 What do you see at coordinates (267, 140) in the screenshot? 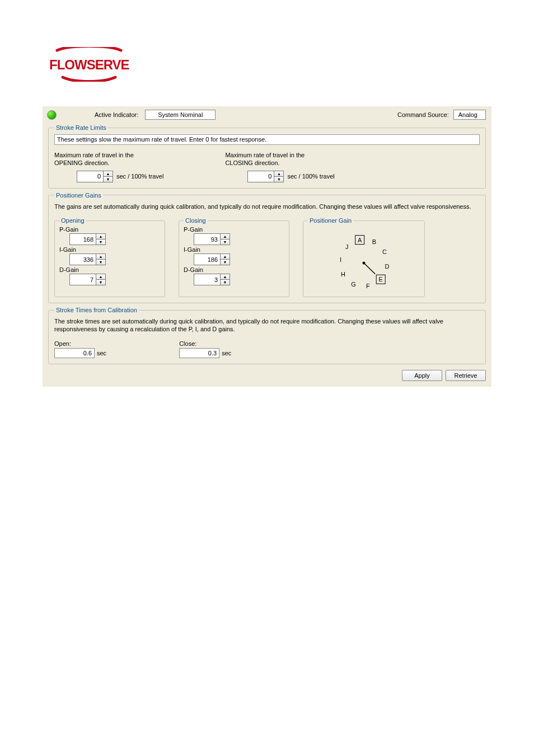
I see `stroke-rate-limits-desc: These settings slow the maximum rate of …` at bounding box center [267, 140].